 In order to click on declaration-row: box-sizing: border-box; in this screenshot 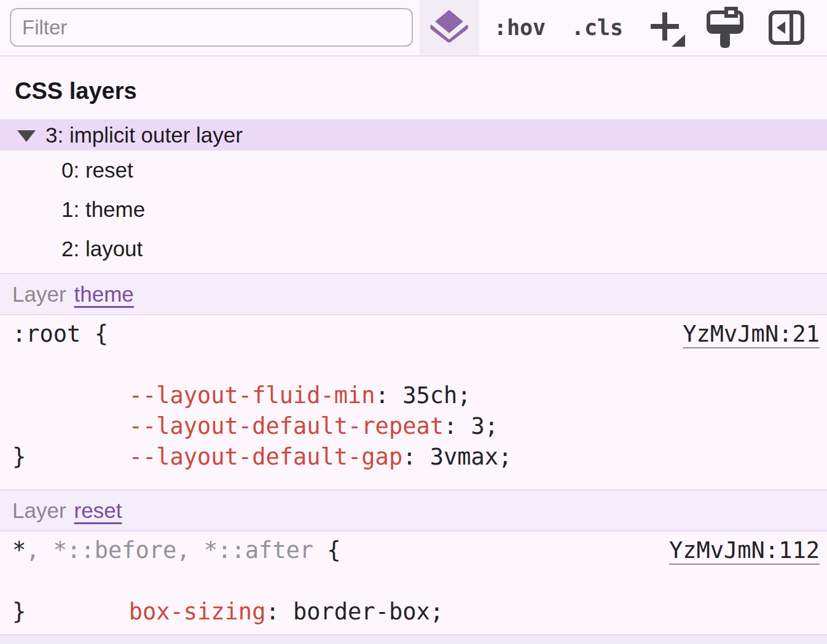, I will do `click(416, 581)`.